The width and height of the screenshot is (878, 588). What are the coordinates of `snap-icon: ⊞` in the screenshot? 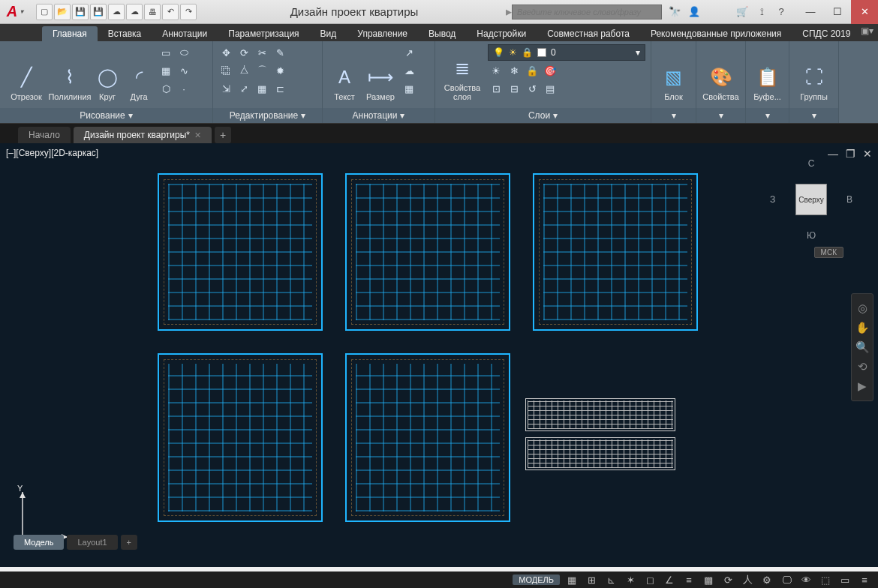 It's located at (591, 580).